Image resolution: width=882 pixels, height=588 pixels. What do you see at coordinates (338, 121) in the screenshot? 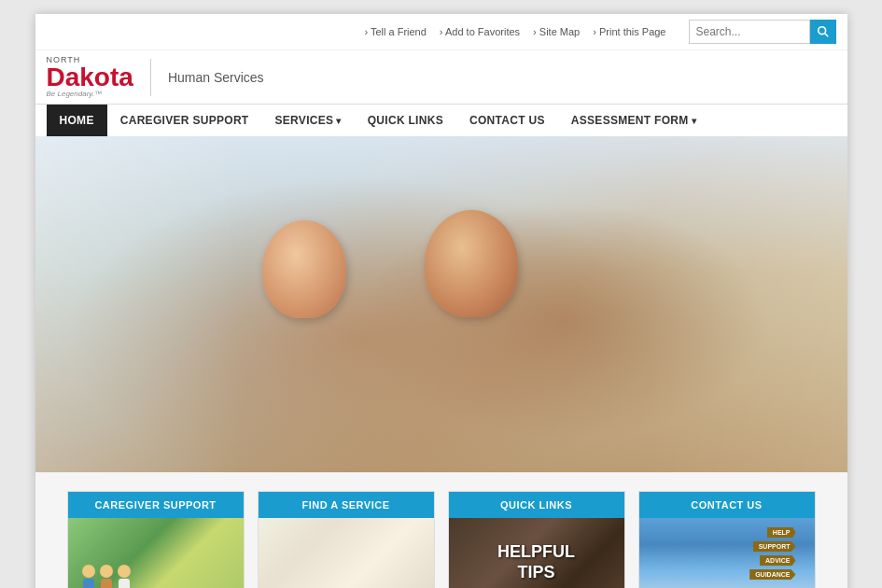
I see `services-caret: ▾` at bounding box center [338, 121].